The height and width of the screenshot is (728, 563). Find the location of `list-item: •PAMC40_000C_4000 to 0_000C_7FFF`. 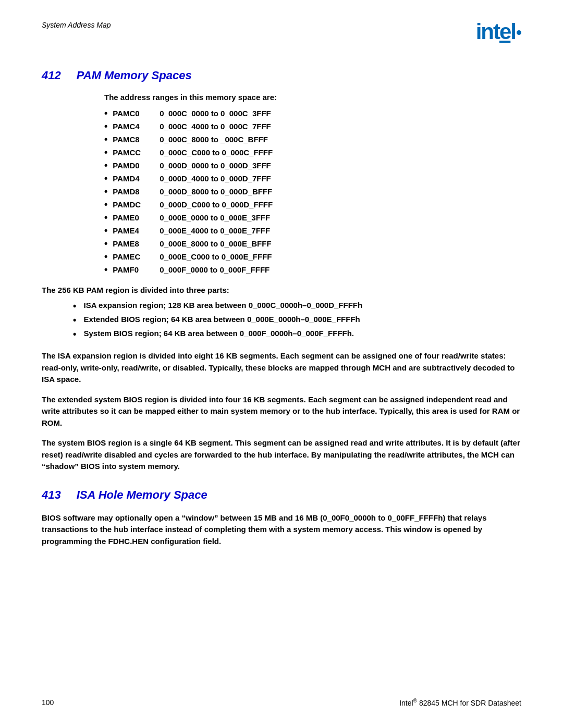

list-item: •PAMC40_000C_4000 to 0_000C_7FFF is located at coordinates (313, 126).